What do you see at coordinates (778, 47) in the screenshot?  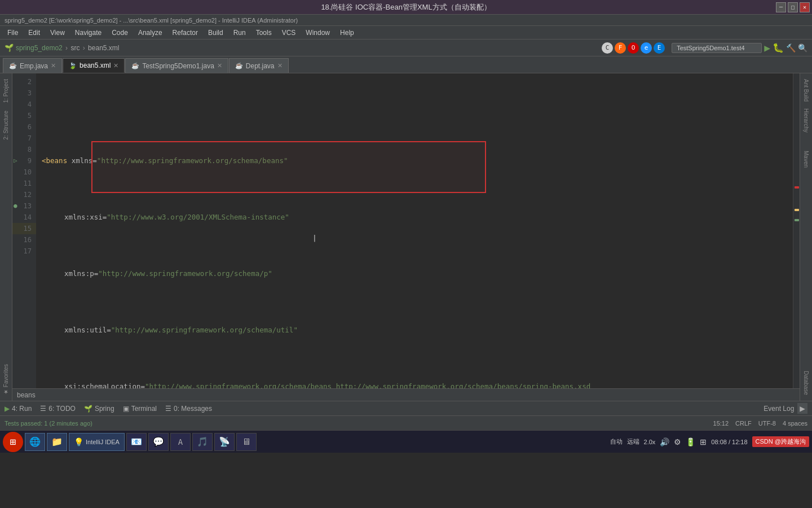 I see `debug-button: 🐛` at bounding box center [778, 47].